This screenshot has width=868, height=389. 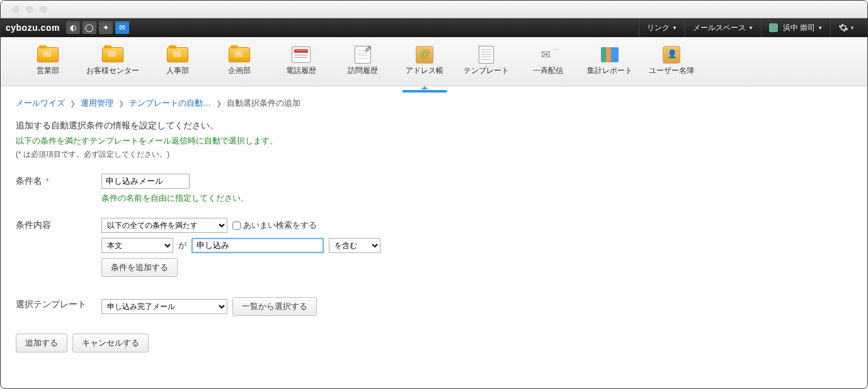 What do you see at coordinates (29, 181) in the screenshot?
I see `label-text: 条件名` at bounding box center [29, 181].